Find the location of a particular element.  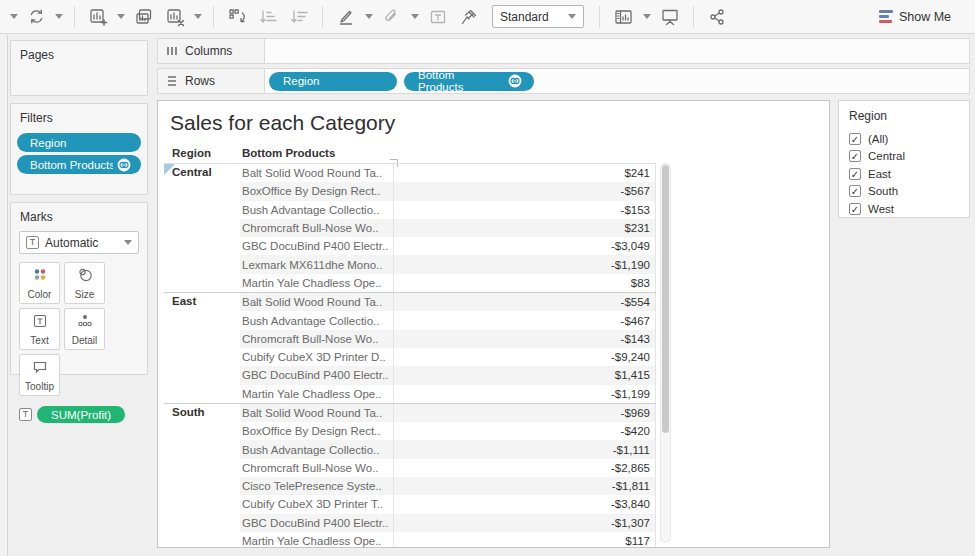

size-button: Size is located at coordinates (84, 283).